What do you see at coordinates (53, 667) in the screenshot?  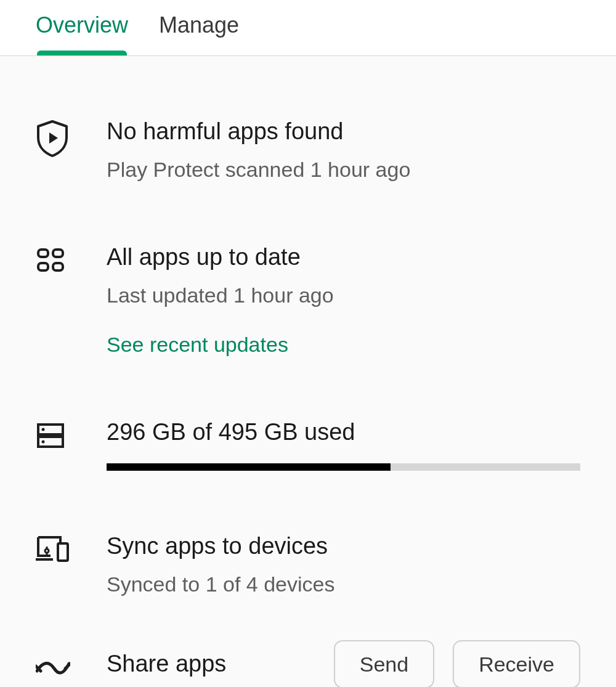 I see `share-icon` at bounding box center [53, 667].